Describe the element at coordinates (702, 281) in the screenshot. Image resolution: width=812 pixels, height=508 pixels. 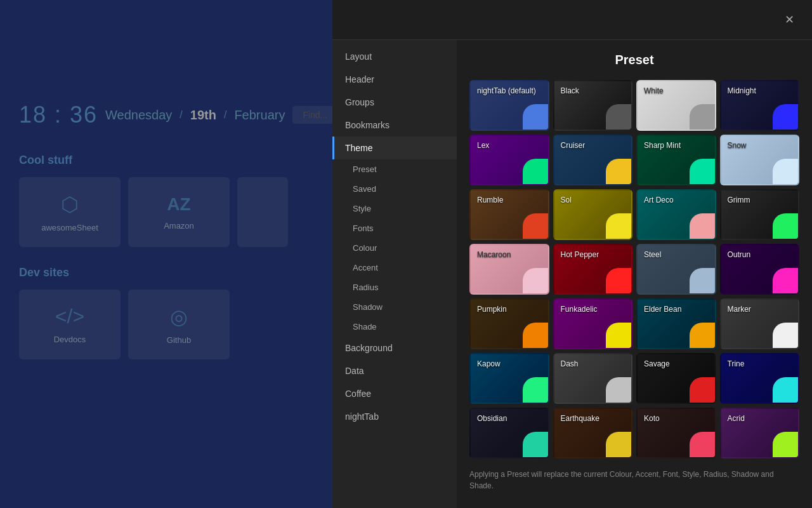
I see `preset-corner-steel` at that location.